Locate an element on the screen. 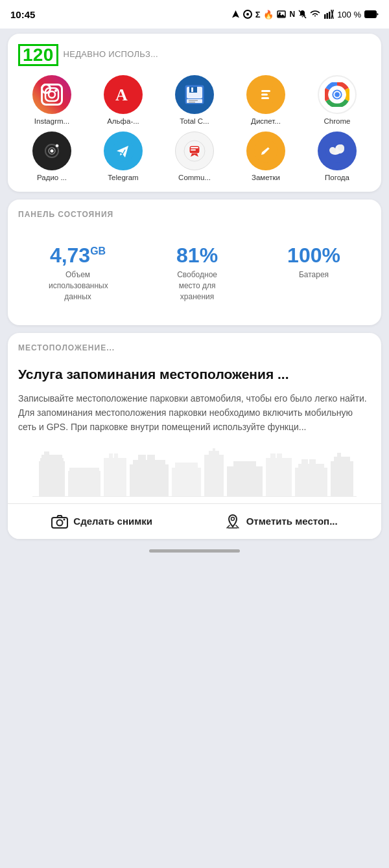 The width and height of the screenshot is (389, 868). nfc-icon: N is located at coordinates (292, 14).